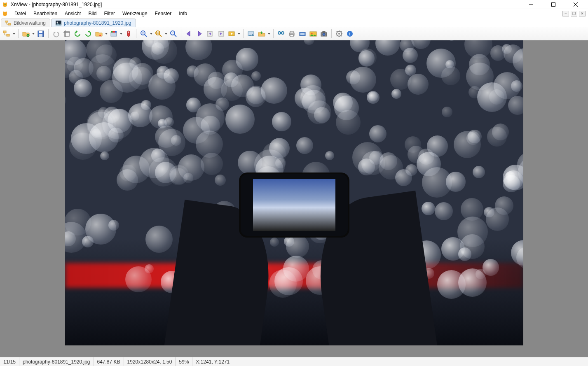 This screenshot has width=588, height=366. Describe the element at coordinates (109, 361) in the screenshot. I see `status-filesize: 647.87 KB` at that location.